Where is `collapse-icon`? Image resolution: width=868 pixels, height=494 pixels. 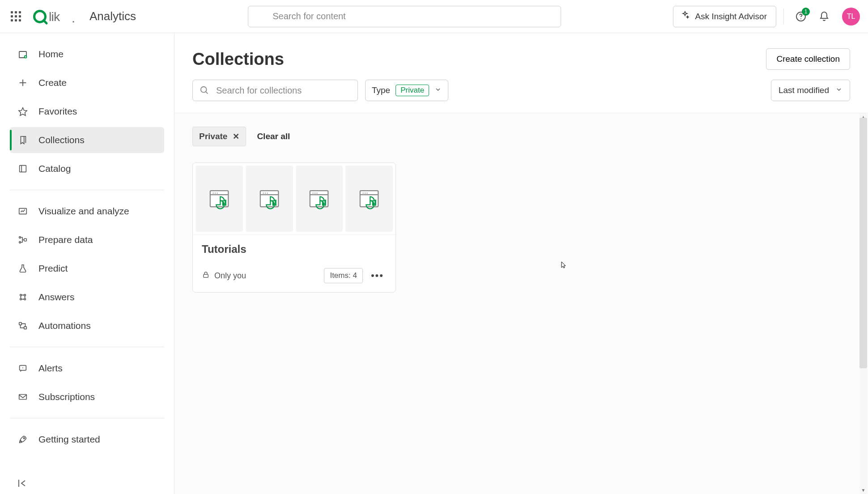
collapse-icon is located at coordinates (22, 483).